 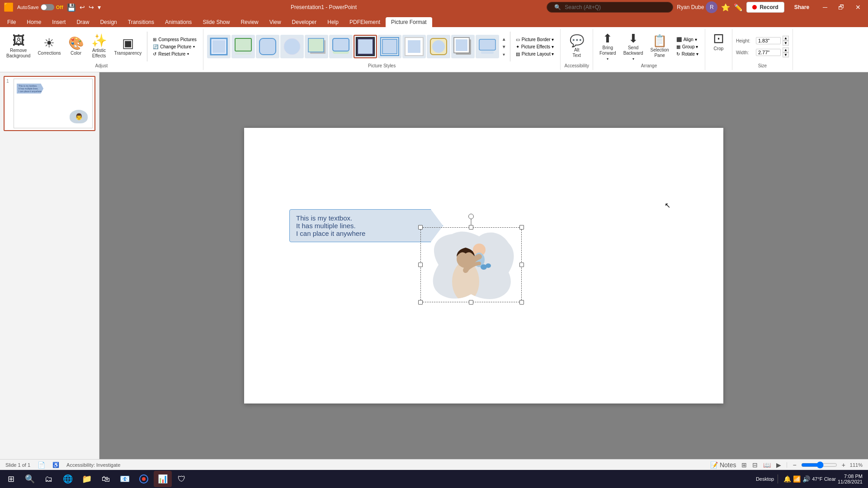 What do you see at coordinates (786, 55) in the screenshot?
I see `width-down: ▼` at bounding box center [786, 55].